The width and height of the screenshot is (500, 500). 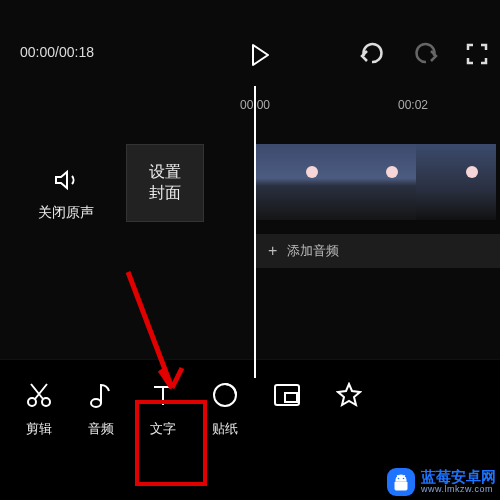 What do you see at coordinates (378, 182) in the screenshot?
I see `video-track: +` at bounding box center [378, 182].